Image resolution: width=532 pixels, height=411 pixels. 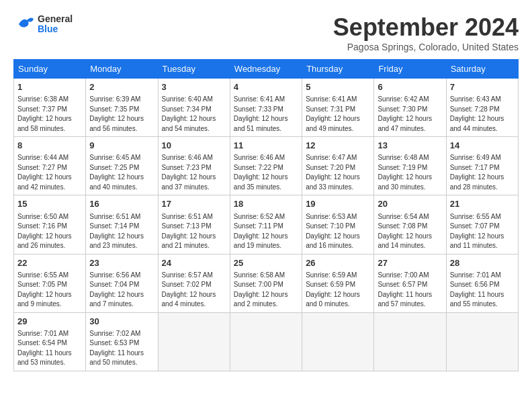 I want to click on day-info: Sunrise: 6:39 AMSunset: 7:35 PMDaylight:…, so click(x=122, y=114).